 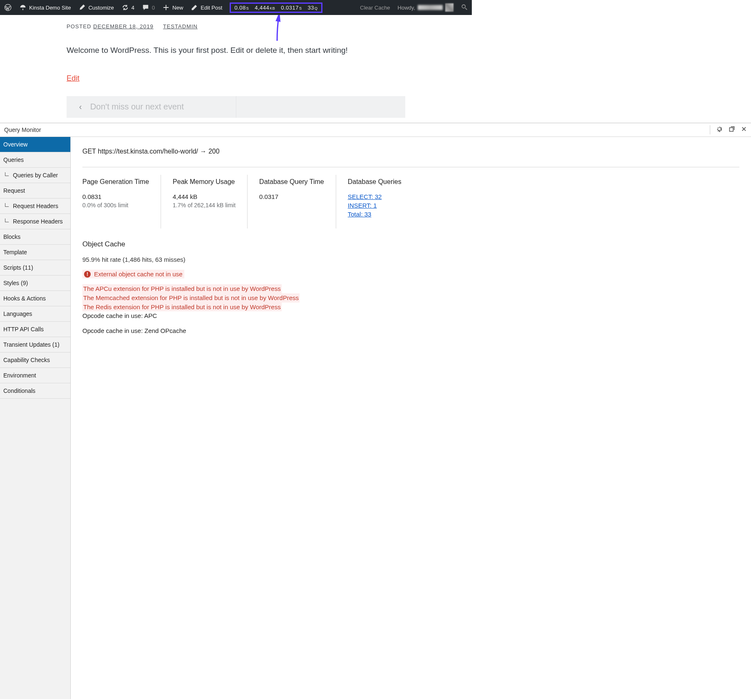 What do you see at coordinates (128, 7) in the screenshot?
I see `updates-link: 4` at bounding box center [128, 7].